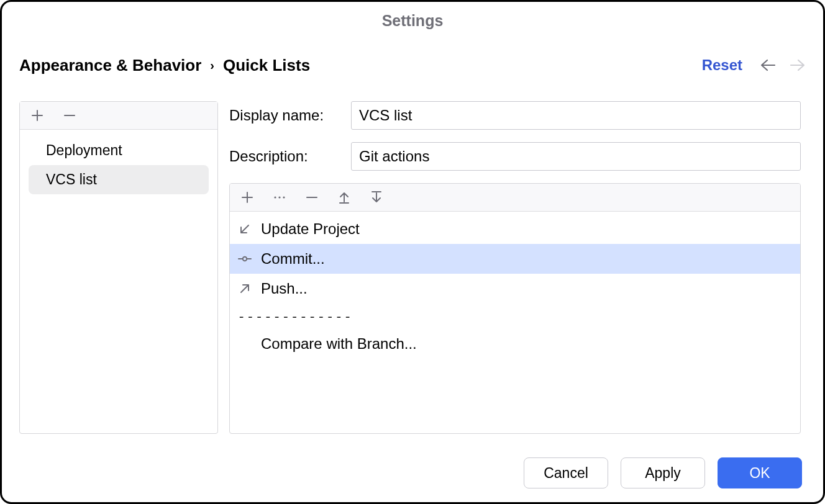 The height and width of the screenshot is (504, 825). I want to click on display-name-input, so click(576, 115).